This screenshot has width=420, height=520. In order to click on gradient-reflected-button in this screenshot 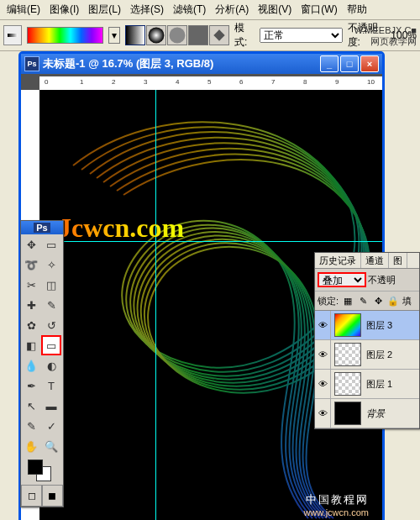, I will do `click(198, 35)`.